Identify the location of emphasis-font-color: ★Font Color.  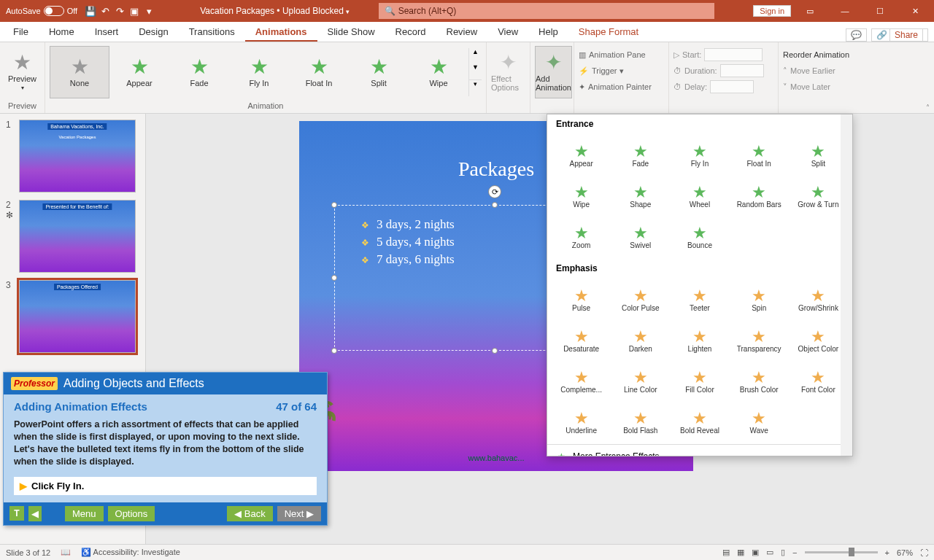
(819, 381).